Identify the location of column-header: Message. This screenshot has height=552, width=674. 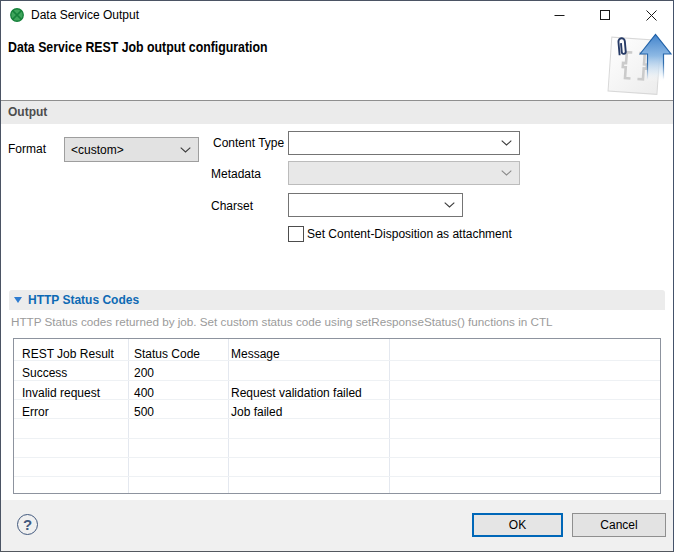
(256, 354).